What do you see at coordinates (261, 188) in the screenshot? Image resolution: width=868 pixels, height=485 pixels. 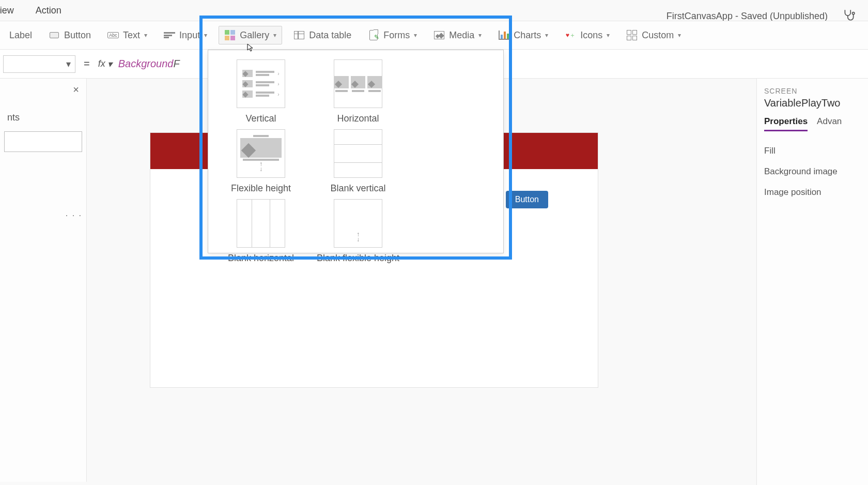 I see `option-label: Flexible height` at bounding box center [261, 188].